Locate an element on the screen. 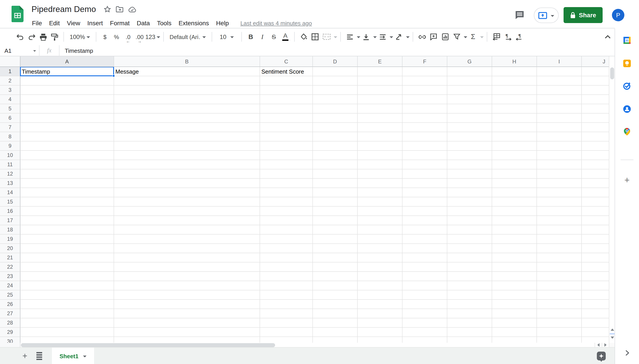 Image resolution: width=639 pixels, height=364 pixels. cell-D2 is located at coordinates (335, 81).